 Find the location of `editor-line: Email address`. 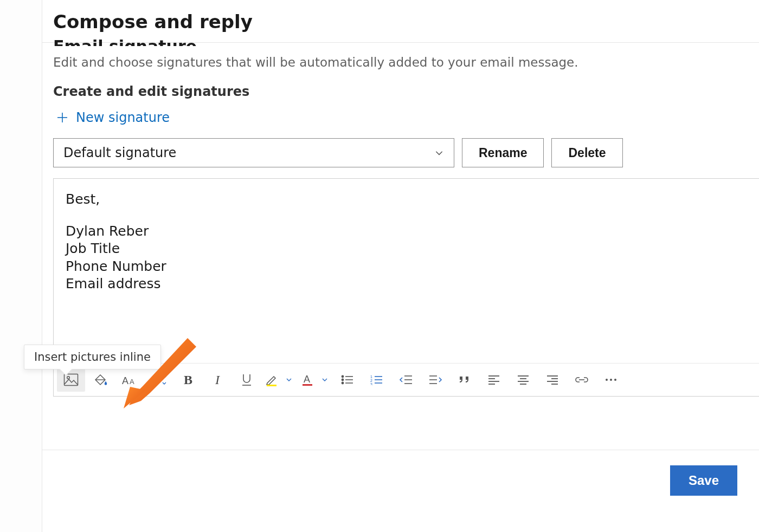

editor-line: Email address is located at coordinates (407, 284).